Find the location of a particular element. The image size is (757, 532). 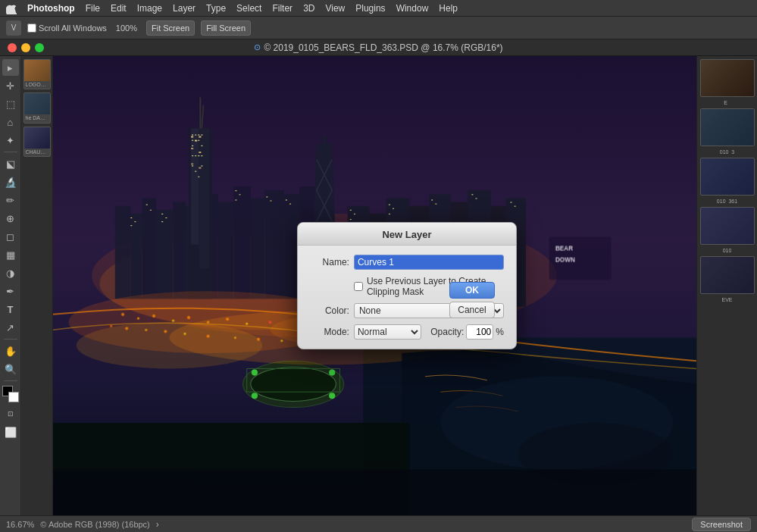

menu-layer: Layer is located at coordinates (184, 8).